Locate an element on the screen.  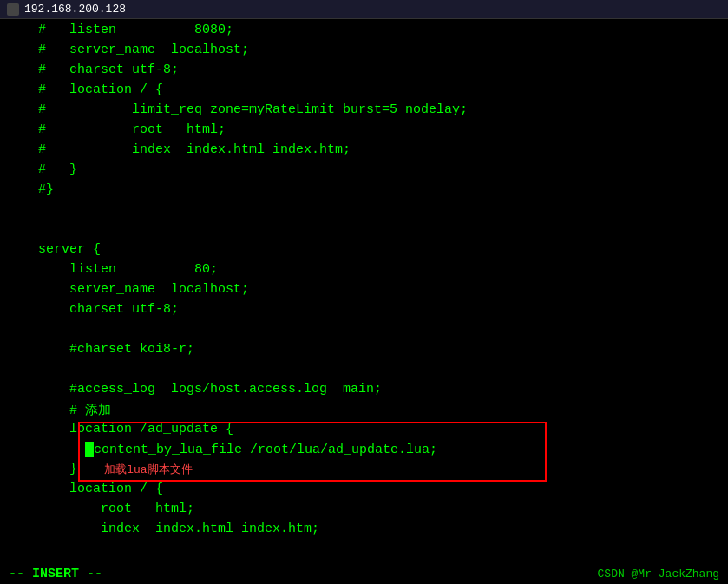
text-cursor is located at coordinates (89, 449).